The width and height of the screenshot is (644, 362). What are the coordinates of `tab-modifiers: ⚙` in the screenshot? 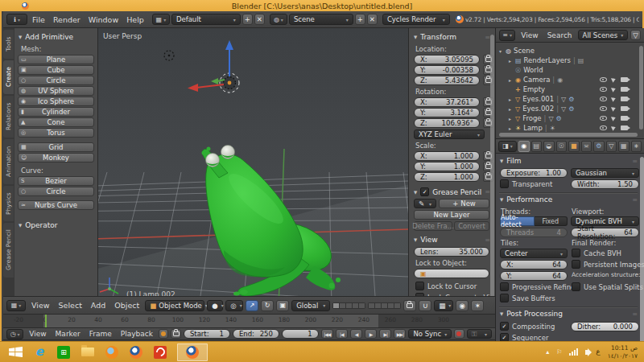 It's located at (599, 146).